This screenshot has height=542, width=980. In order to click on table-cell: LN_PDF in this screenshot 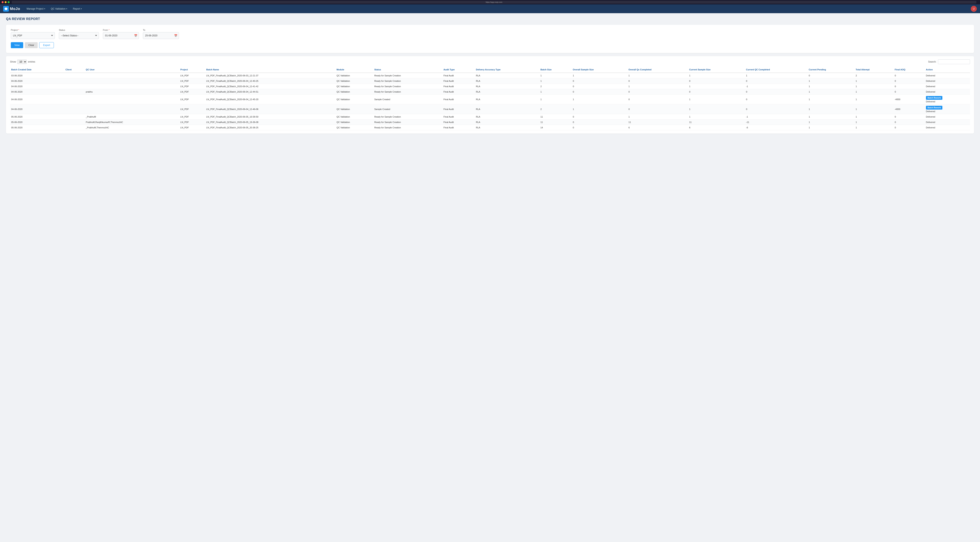, I will do `click(192, 109)`.